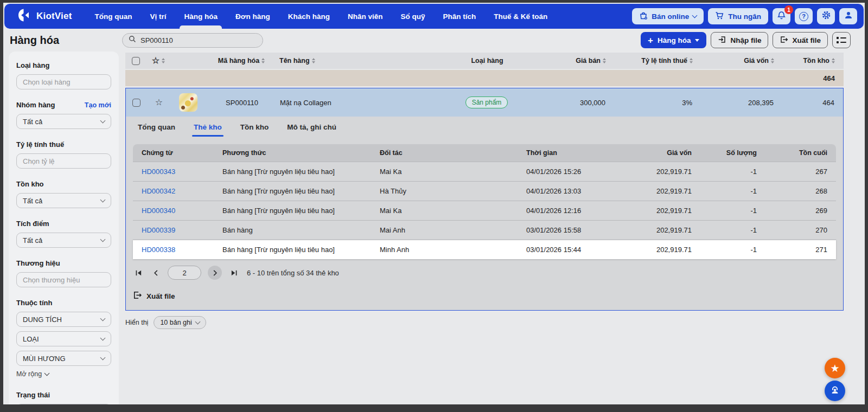 The height and width of the screenshot is (412, 868). I want to click on nav-khach-hang: Khách hàng, so click(309, 16).